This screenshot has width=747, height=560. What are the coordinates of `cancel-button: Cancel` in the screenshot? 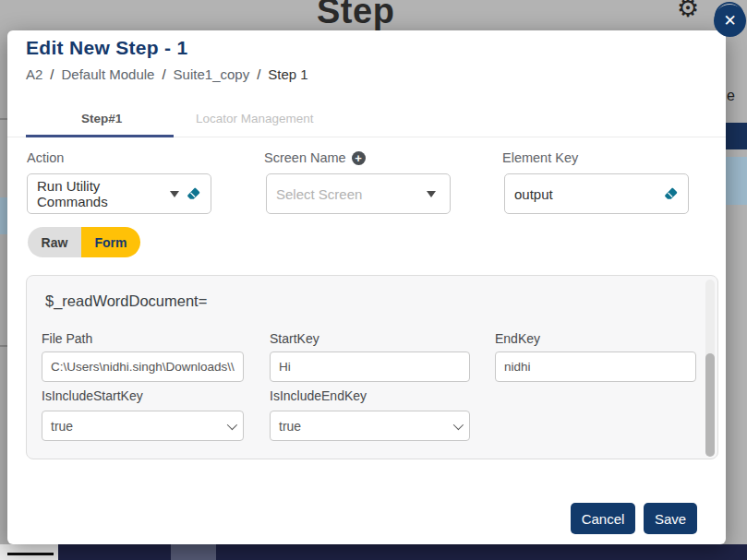 It's located at (603, 518).